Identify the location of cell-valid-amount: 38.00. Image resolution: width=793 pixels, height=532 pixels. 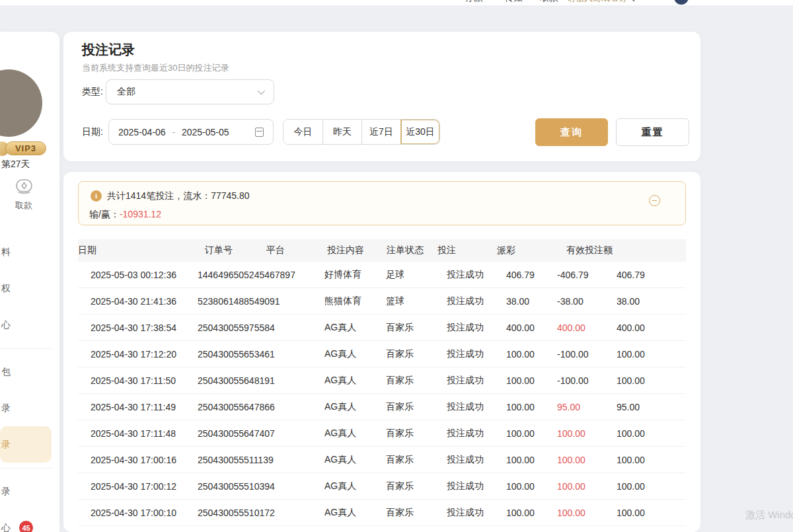
(652, 301).